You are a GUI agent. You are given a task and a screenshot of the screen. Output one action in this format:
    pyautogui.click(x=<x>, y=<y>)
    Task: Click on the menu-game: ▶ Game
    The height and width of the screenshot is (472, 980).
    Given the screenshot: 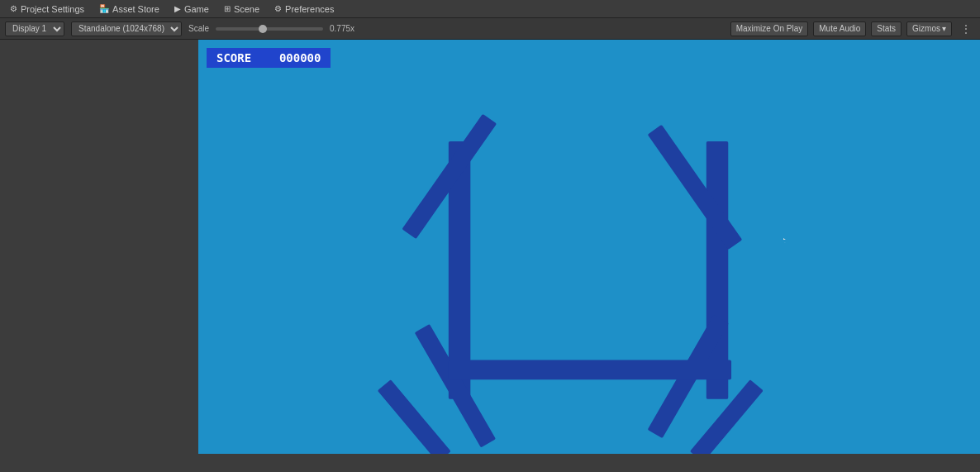 What is the action you would take?
    pyautogui.click(x=192, y=9)
    